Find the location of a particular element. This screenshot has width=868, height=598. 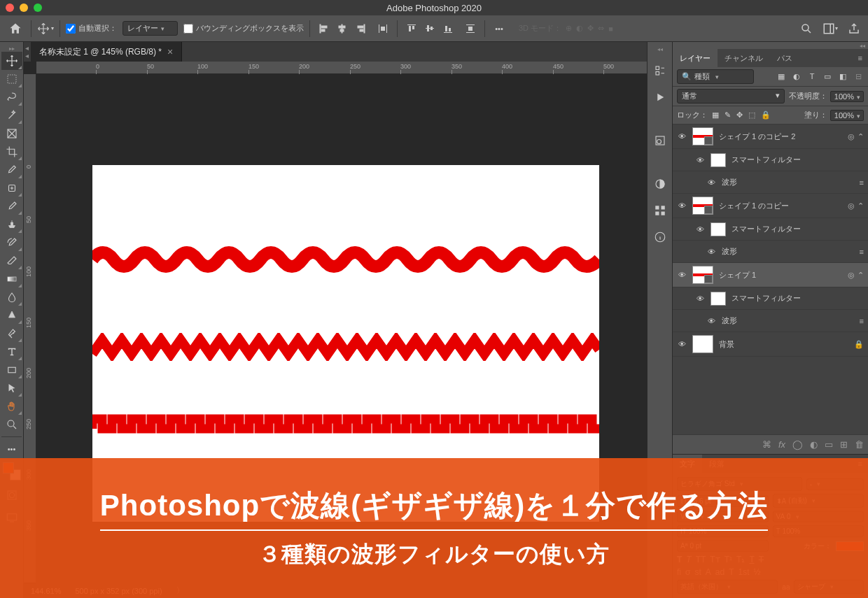

align-center-h-icon is located at coordinates (342, 29).